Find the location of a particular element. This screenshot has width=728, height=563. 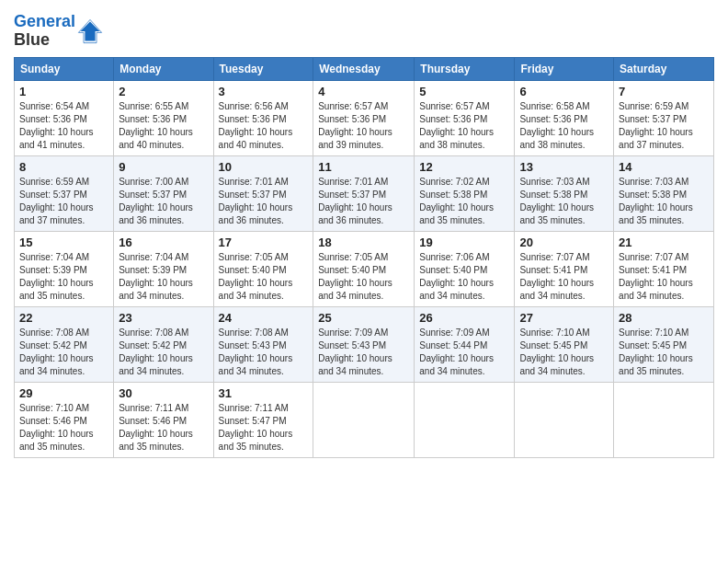

day-number: 11 is located at coordinates (364, 167).